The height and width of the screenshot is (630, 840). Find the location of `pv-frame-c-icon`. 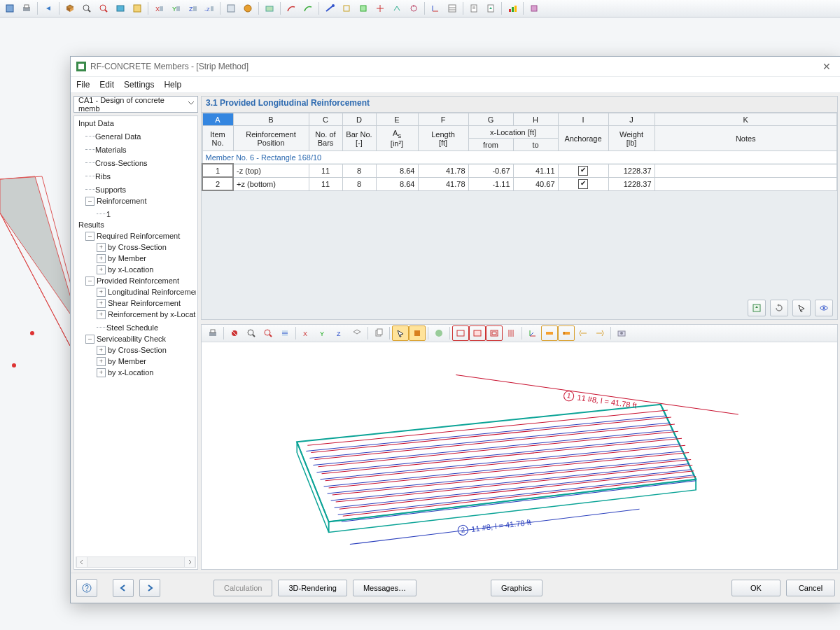

pv-frame-c-icon is located at coordinates (494, 333).